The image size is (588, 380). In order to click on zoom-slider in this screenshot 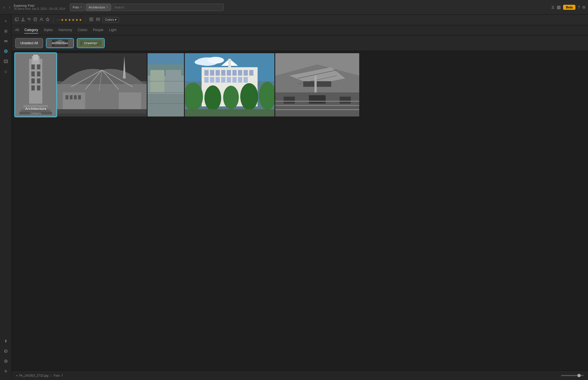, I will do `click(572, 376)`.